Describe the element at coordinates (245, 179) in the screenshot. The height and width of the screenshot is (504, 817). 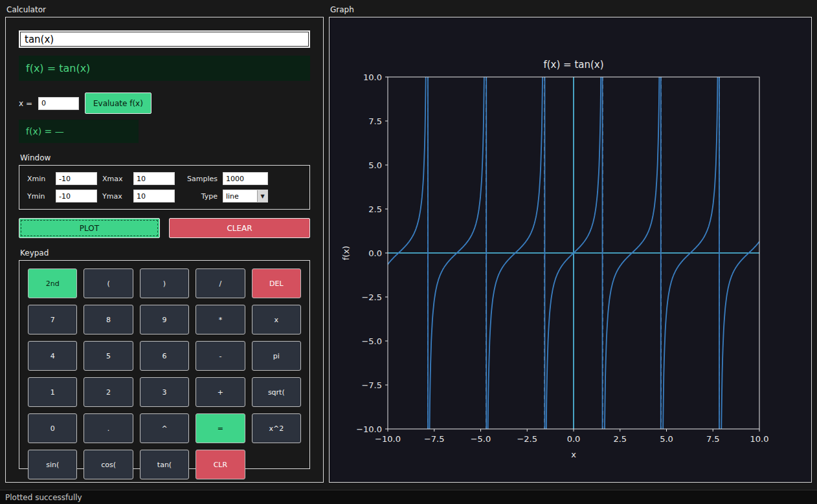
I see `samples-input` at that location.